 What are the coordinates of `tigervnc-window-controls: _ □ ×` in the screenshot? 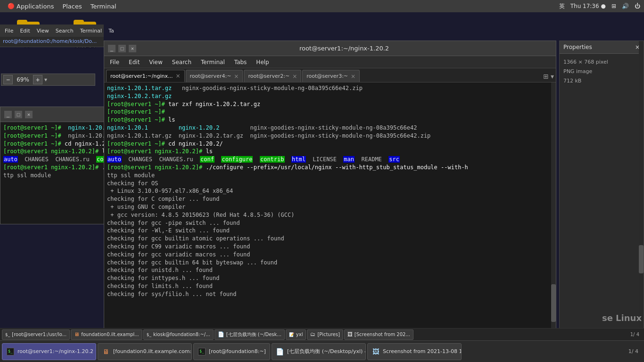 It's located at (18, 115).